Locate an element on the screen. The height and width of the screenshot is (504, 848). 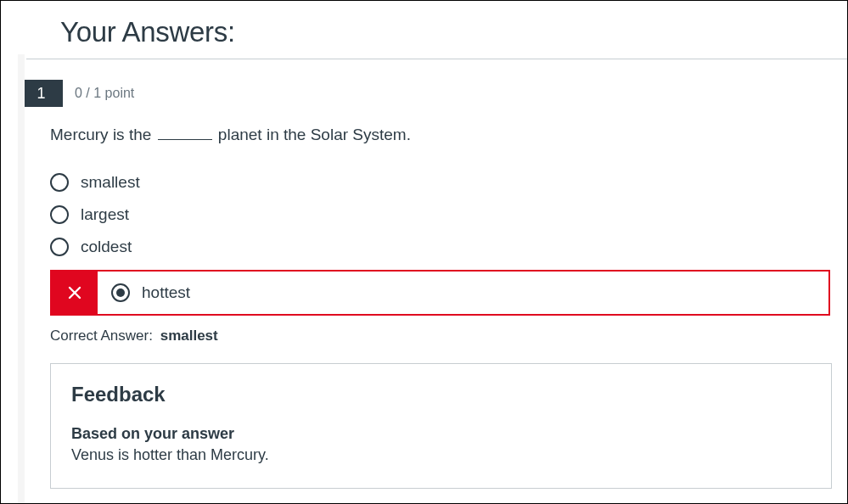
stem-before: Mercury is the is located at coordinates (104, 134).